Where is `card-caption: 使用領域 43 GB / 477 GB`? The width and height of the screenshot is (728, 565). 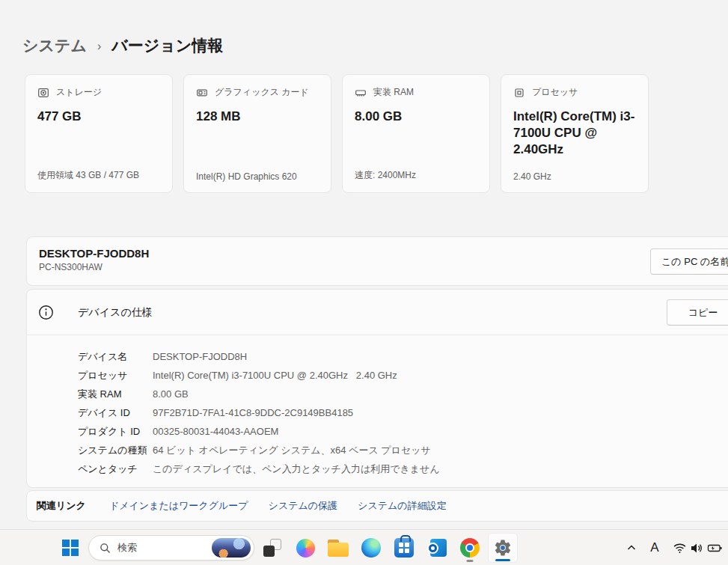 card-caption: 使用領域 43 GB / 477 GB is located at coordinates (88, 175).